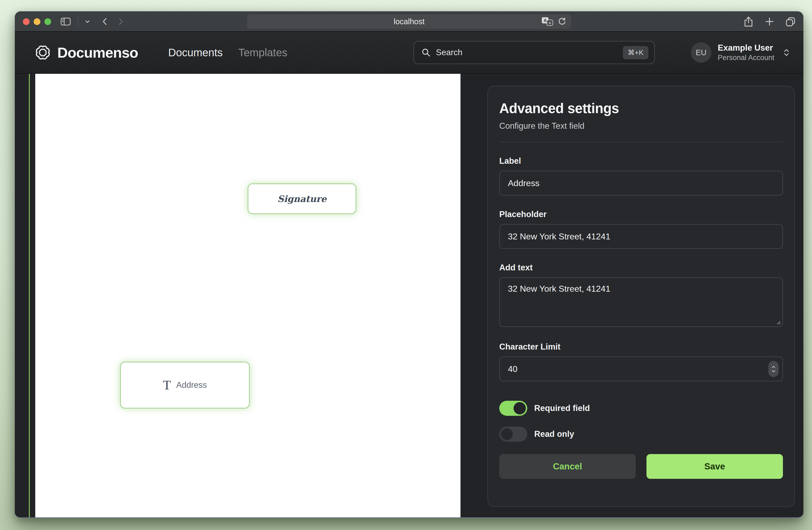 Image resolution: width=812 pixels, height=530 pixels. Describe the element at coordinates (185, 385) in the screenshot. I see `text-field-box: T Address` at that location.